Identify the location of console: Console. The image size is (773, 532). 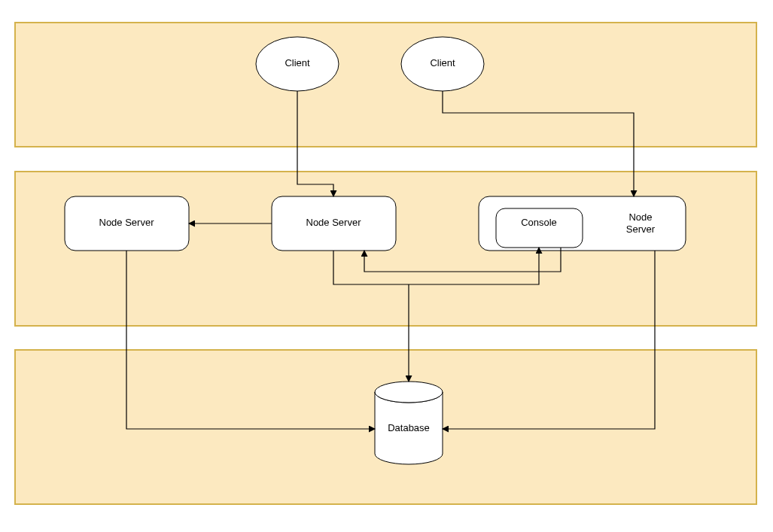
(539, 228).